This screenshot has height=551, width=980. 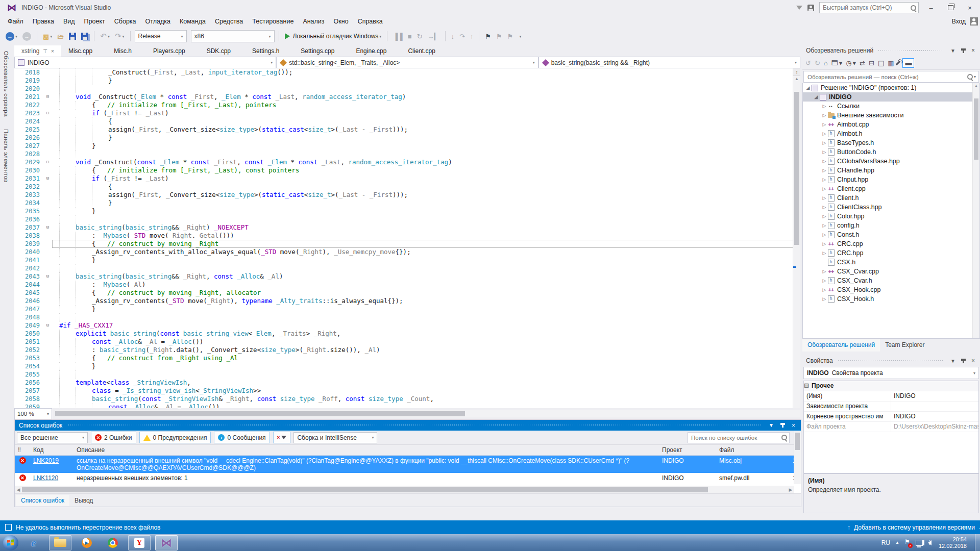 I want to click on clear-filters-button: ×, so click(x=282, y=438).